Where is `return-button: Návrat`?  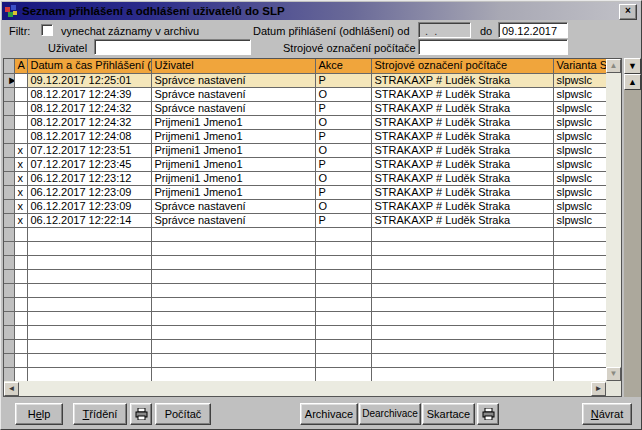
return-button: Návrat is located at coordinates (607, 414).